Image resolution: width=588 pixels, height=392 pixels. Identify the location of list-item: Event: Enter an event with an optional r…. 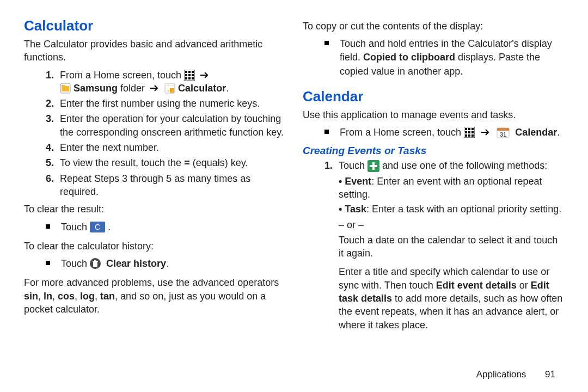
(451, 188).